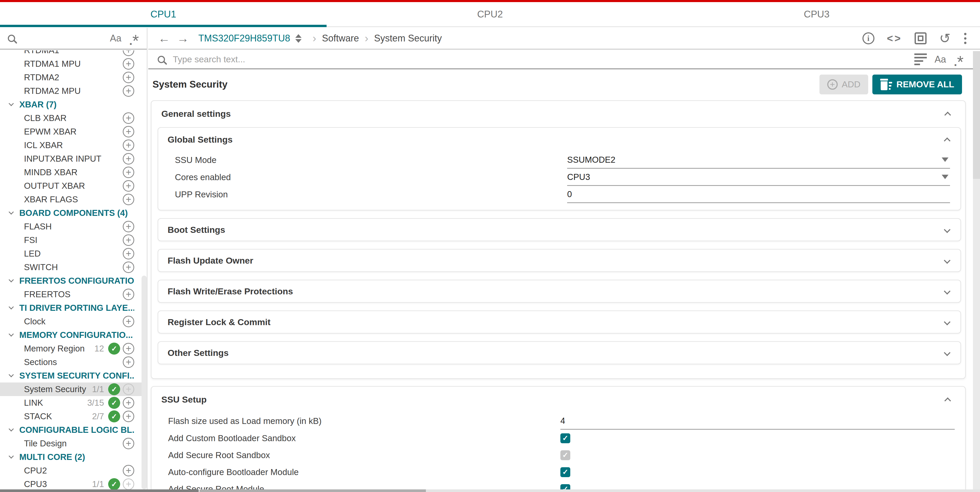 This screenshot has height=492, width=980. What do you see at coordinates (73, 295) in the screenshot?
I see `sidebar-item: FREERTOS +` at bounding box center [73, 295].